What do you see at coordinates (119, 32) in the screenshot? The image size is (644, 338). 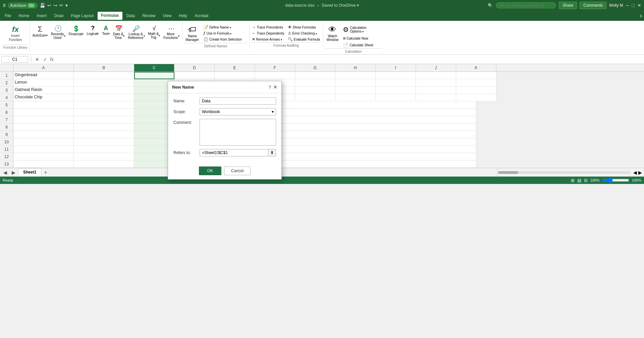 I see `date-time-button: 📅 Date &Time ▾` at bounding box center [119, 32].